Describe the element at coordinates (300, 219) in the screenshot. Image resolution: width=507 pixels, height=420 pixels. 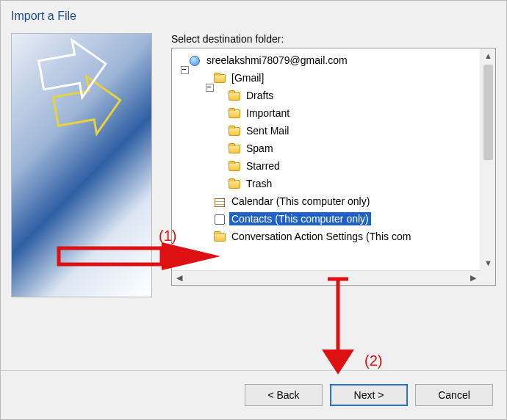
I see `folder-label: Contacts (This computer only)` at that location.